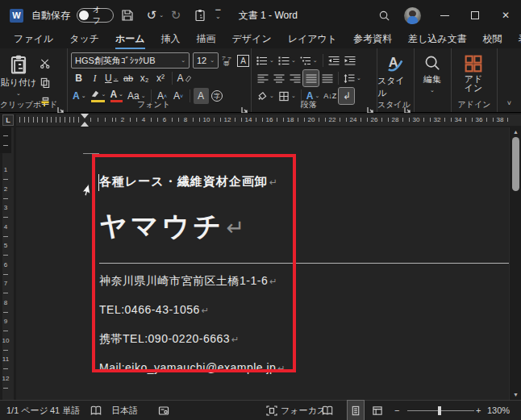 The height and width of the screenshot is (420, 521). What do you see at coordinates (493, 40) in the screenshot?
I see `tab-9: 校閲` at bounding box center [493, 40].